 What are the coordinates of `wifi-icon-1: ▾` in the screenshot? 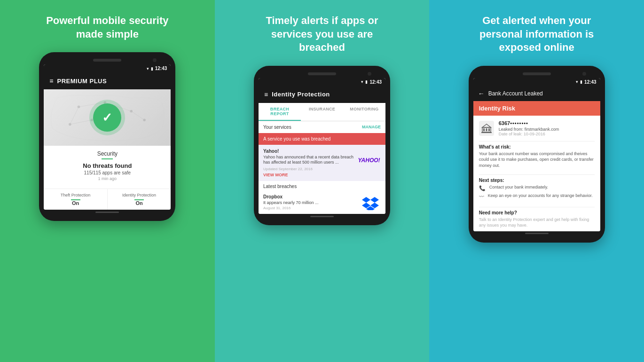 It's located at (148, 69).